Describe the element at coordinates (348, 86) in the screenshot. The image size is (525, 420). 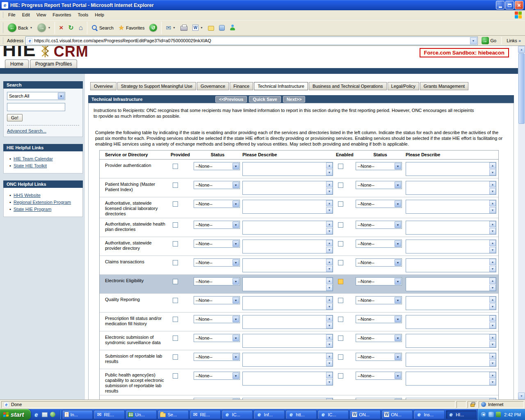
I see `content-tab-business-and-technical-operations: Business and Technical Operations` at that location.